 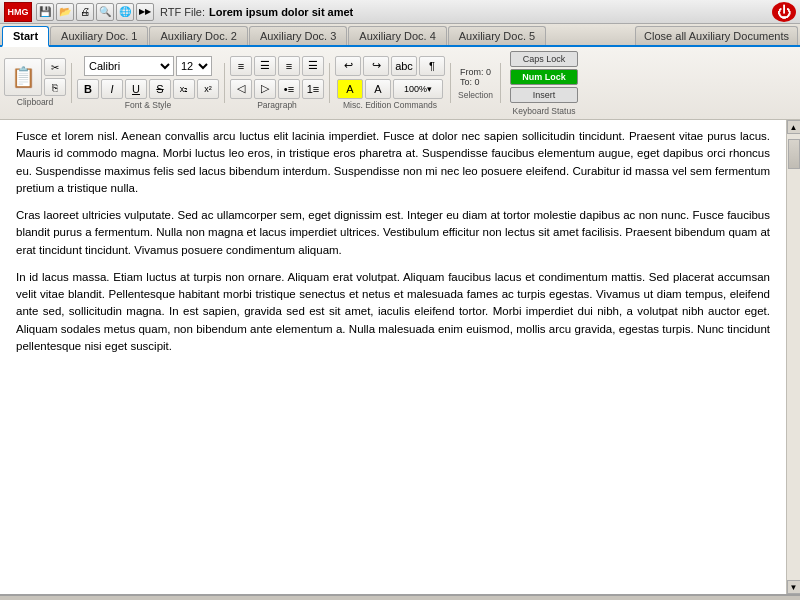 I want to click on preview-icon: 🔍, so click(x=105, y=12).